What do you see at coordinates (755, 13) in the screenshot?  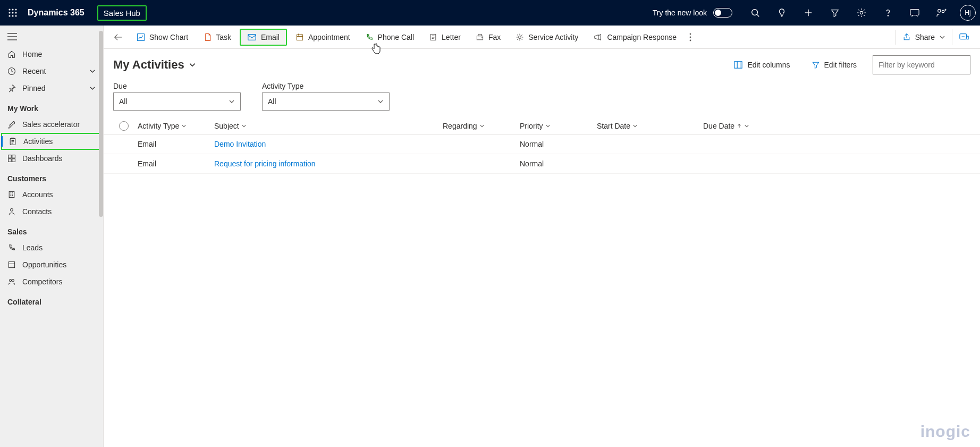 I see `search-icon` at bounding box center [755, 13].